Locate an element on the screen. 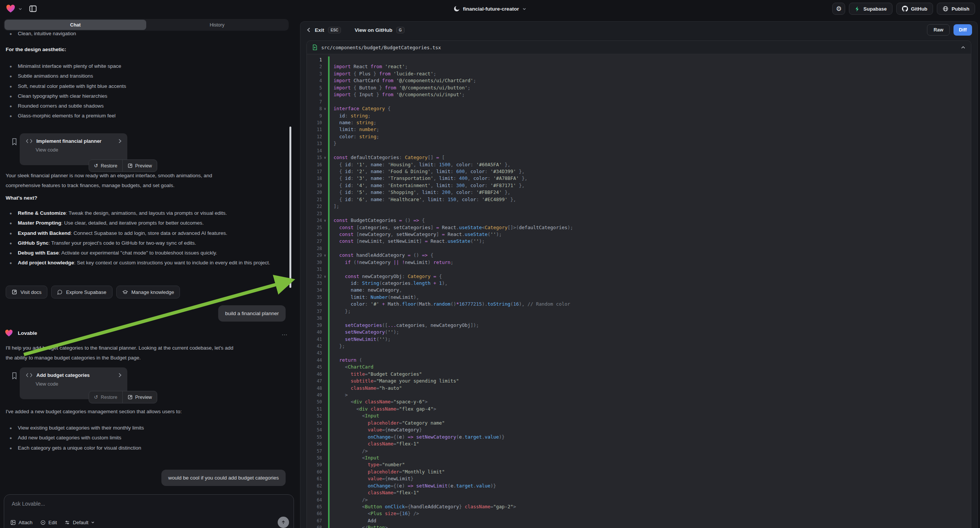 This screenshot has width=980, height=528. code-line: 53 placeholder="Category name" is located at coordinates (639, 423).